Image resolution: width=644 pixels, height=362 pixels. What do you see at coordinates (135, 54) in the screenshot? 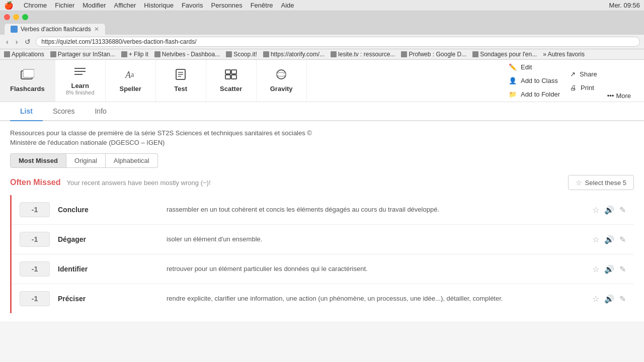
I see `bookmark-flipit: + Flip it` at bounding box center [135, 54].